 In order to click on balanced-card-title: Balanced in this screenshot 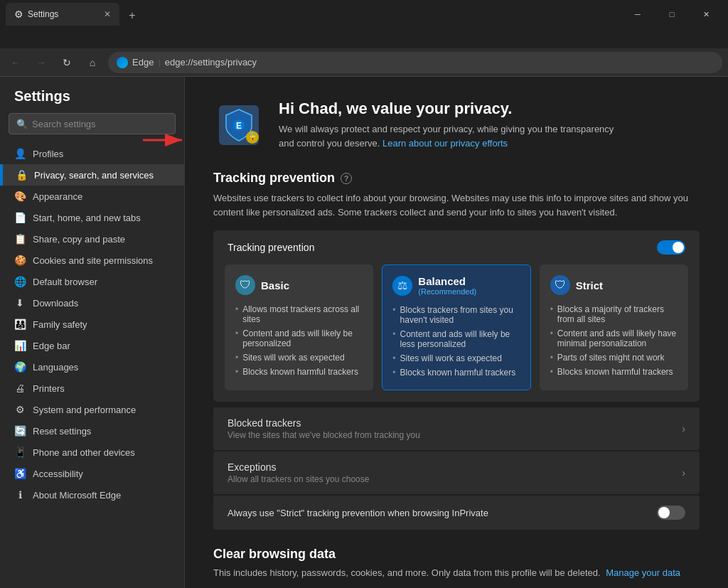, I will do `click(447, 282)`.